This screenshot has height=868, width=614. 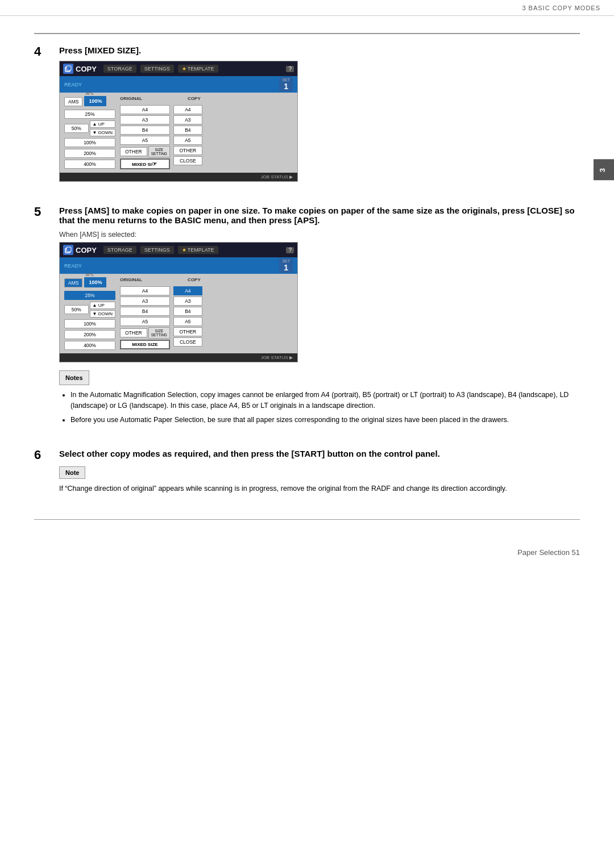 I want to click on ui-copy-title-2: COPY, so click(x=86, y=250).